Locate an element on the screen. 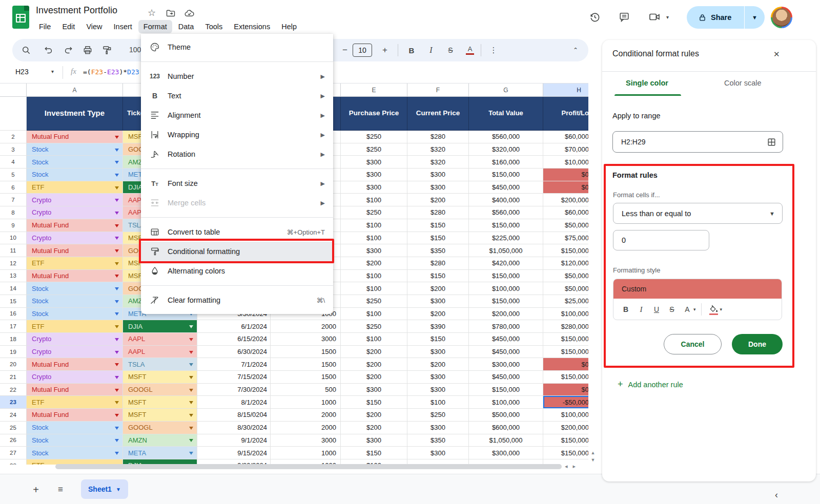 The width and height of the screenshot is (820, 504). cell-B26: AMZN is located at coordinates (160, 440).